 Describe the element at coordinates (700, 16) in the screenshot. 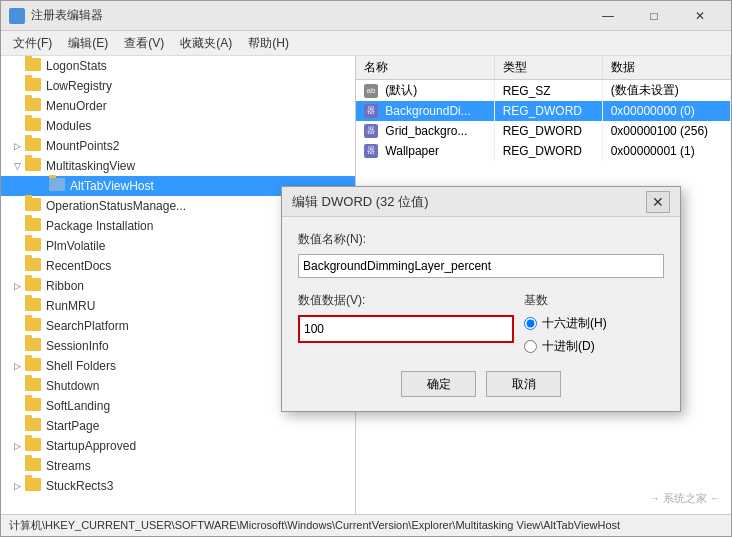

I see `close-button: ✕` at that location.